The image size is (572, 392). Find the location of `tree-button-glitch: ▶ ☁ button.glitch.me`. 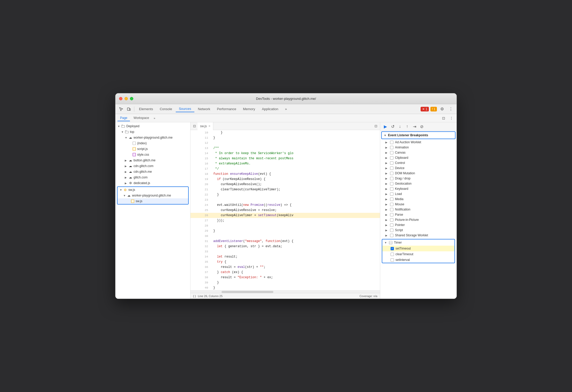

tree-button-glitch: ▶ ☁ button.glitch.me is located at coordinates (153, 160).